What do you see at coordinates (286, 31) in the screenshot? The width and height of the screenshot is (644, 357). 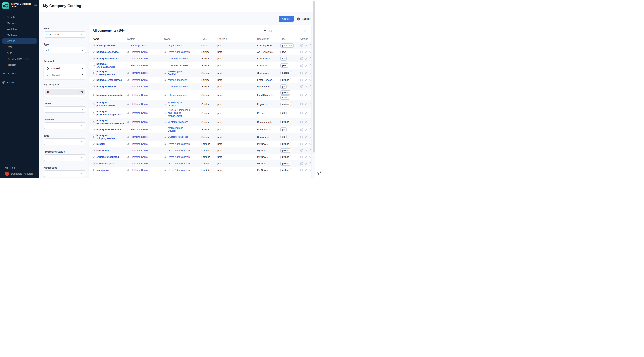 I see `filter-input` at bounding box center [286, 31].